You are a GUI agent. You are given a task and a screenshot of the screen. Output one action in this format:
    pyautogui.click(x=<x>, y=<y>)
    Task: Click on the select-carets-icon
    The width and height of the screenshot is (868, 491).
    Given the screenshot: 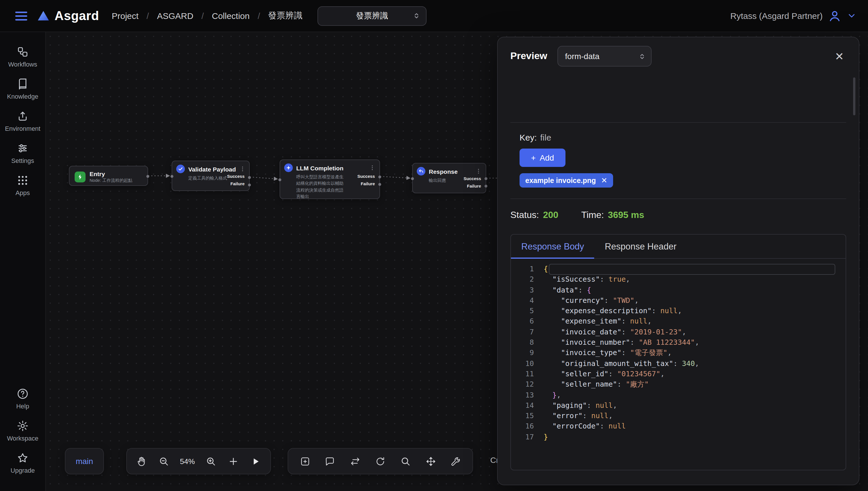 What is the action you would take?
    pyautogui.click(x=416, y=16)
    